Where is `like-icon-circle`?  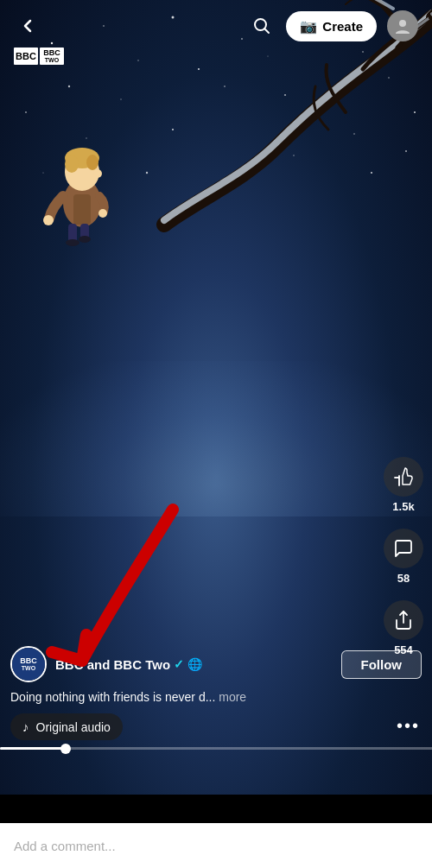
like-icon-circle is located at coordinates (403, 477).